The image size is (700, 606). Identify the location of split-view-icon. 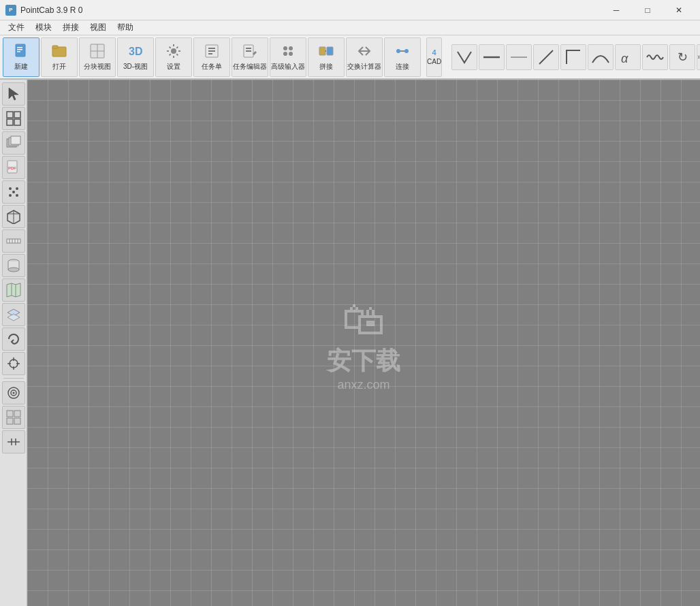
(97, 52).